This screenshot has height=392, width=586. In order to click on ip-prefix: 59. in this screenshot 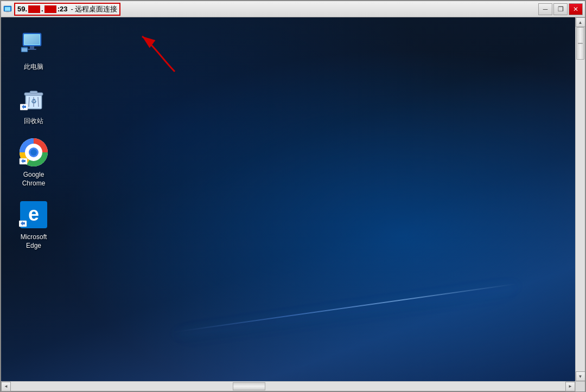, I will do `click(22, 9)`.